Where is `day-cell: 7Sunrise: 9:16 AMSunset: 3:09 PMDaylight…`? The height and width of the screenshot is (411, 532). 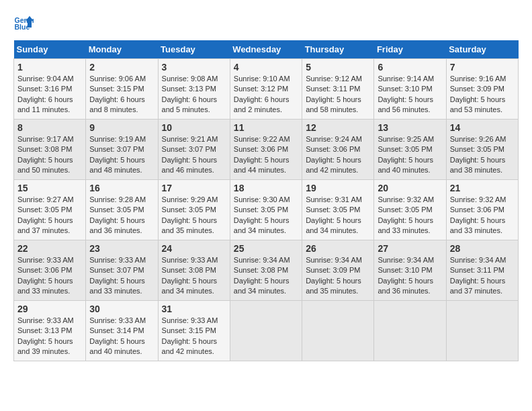 day-cell: 7Sunrise: 9:16 AMSunset: 3:09 PMDaylight… is located at coordinates (482, 89).